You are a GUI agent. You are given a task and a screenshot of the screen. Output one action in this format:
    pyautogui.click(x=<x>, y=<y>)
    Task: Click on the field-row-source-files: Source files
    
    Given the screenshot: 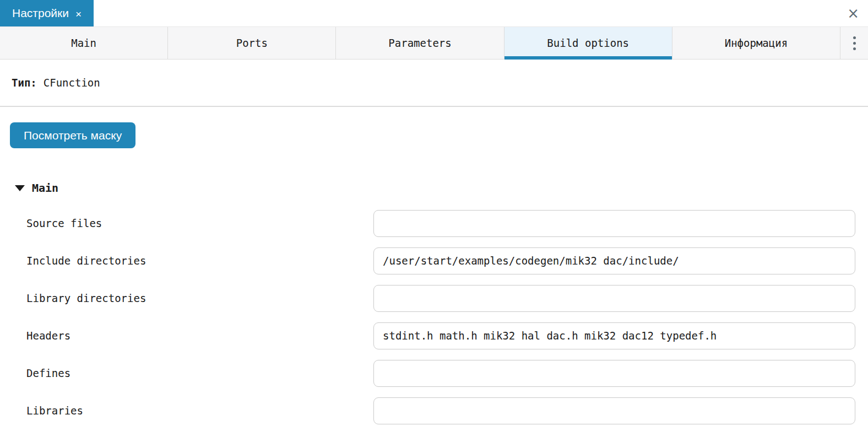 What is the action you would take?
    pyautogui.click(x=434, y=223)
    